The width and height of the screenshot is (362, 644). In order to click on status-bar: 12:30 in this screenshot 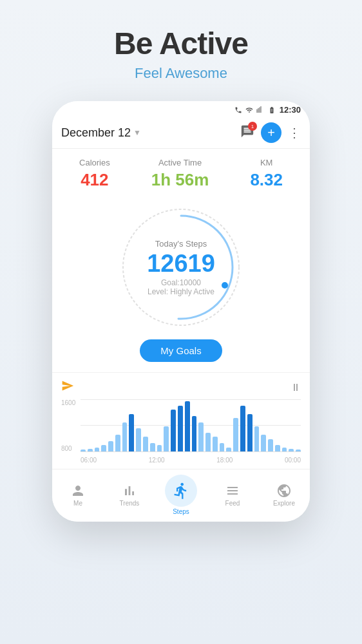, I will do `click(181, 109)`.